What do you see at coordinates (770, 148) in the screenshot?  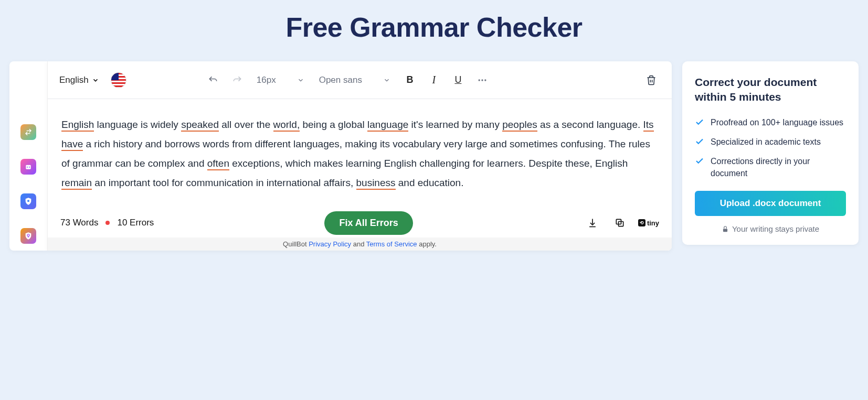 I see `promo-list: Proofread on 100+ language issuesSpecial…` at bounding box center [770, 148].